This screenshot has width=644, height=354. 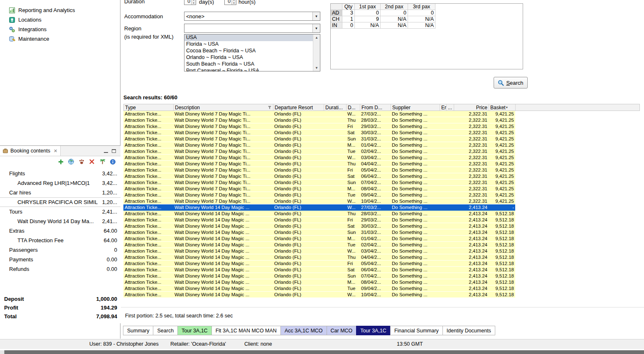 What do you see at coordinates (349, 19) in the screenshot?
I see `pax-value-cell: 1` at bounding box center [349, 19].